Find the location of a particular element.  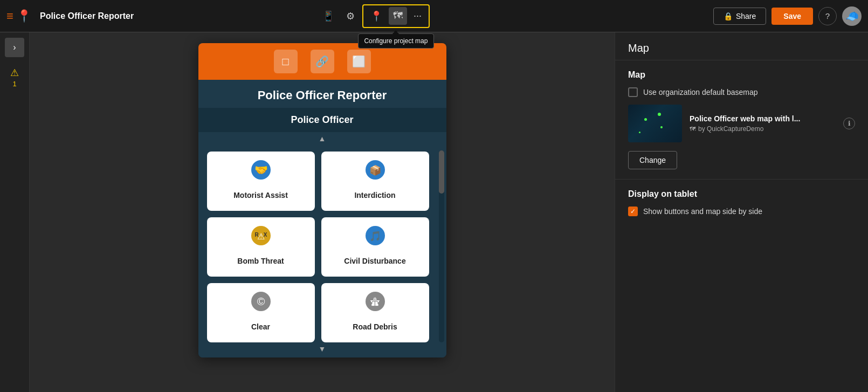

lock-icon: 🔒 is located at coordinates (728, 16).